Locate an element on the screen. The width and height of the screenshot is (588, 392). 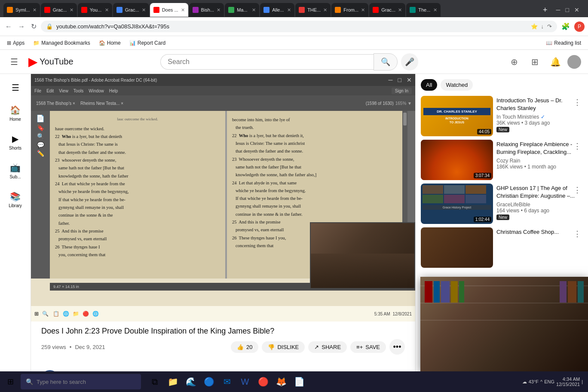
back-button: ← is located at coordinates (9, 27).